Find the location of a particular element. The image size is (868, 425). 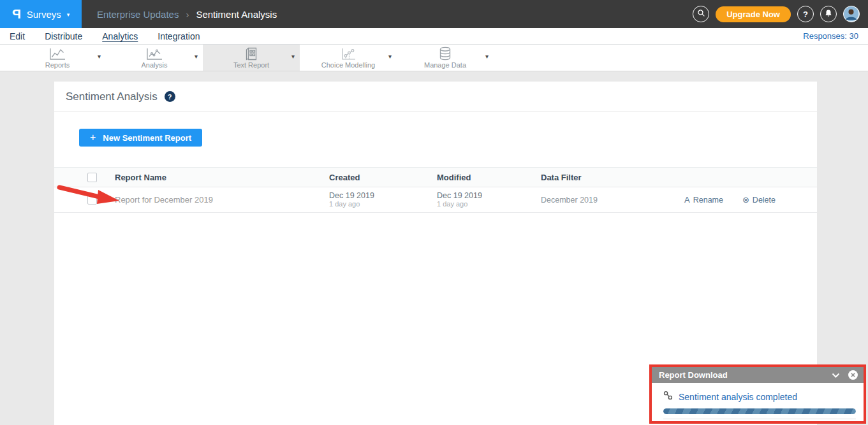

line-chart-icon is located at coordinates (57, 54).